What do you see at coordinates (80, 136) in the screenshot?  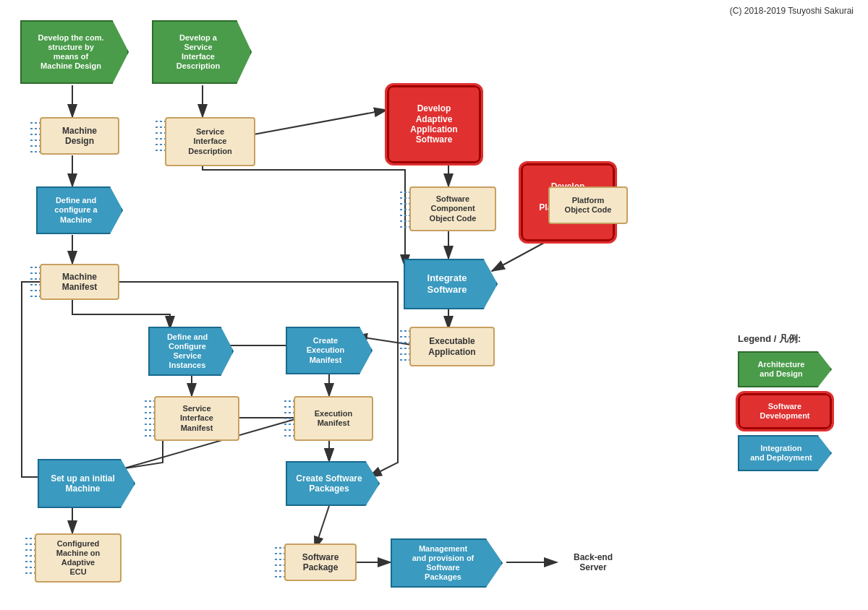 I see `machine-design-node: Machine Design` at bounding box center [80, 136].